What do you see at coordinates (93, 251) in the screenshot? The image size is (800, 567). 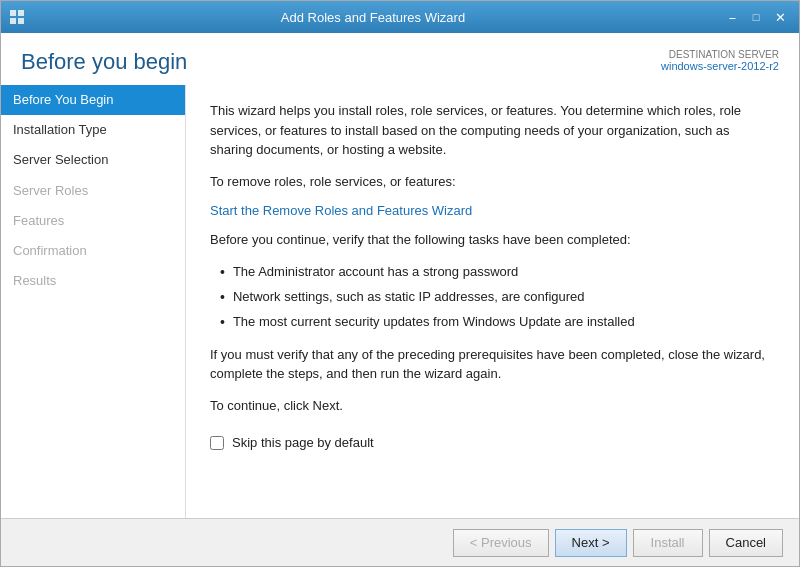 I see `sidebar-item-confirmation: Confirmation` at bounding box center [93, 251].